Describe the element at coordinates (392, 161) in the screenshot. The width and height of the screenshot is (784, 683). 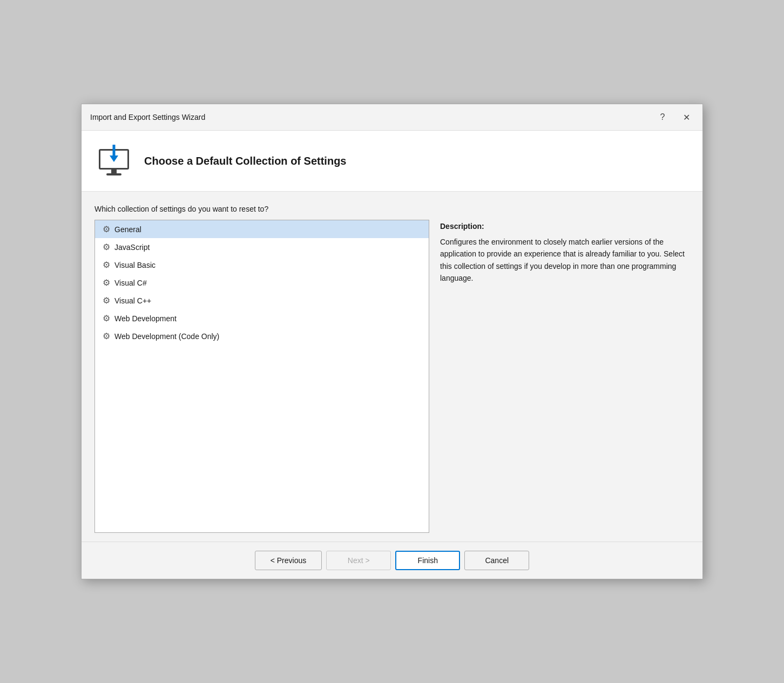
I see `header-section: Choose a Default Collection of Settings` at that location.